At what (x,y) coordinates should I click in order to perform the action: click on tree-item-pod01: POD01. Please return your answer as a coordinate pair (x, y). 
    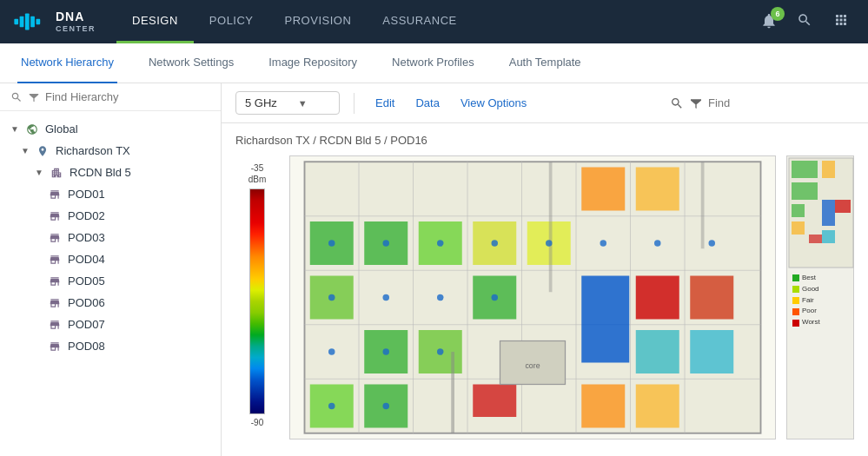
    Looking at the image, I should click on (110, 195).